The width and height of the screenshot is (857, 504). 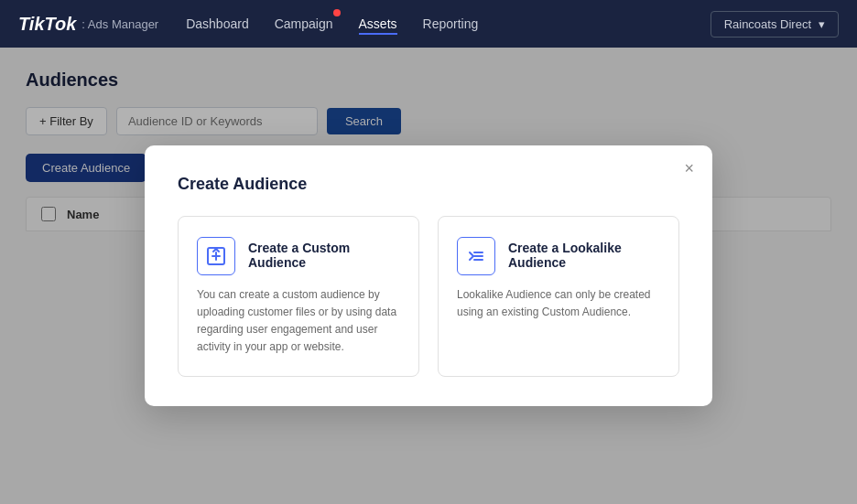 What do you see at coordinates (476, 256) in the screenshot?
I see `lookalike-audience-icon` at bounding box center [476, 256].